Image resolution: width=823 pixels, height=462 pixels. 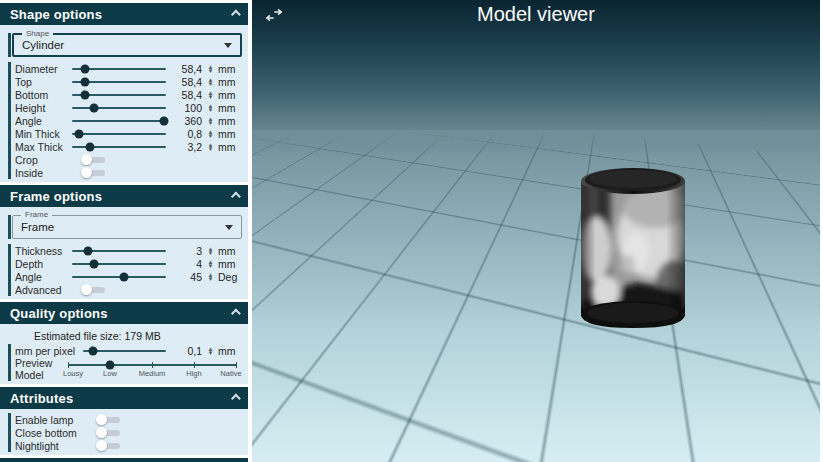 What do you see at coordinates (125, 68) in the screenshot?
I see `slider-row: Diameter 58,4 ▲▼ mm` at bounding box center [125, 68].